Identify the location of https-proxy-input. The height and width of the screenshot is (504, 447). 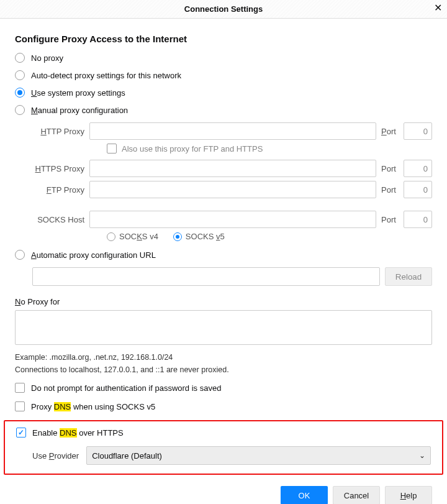
(233, 168).